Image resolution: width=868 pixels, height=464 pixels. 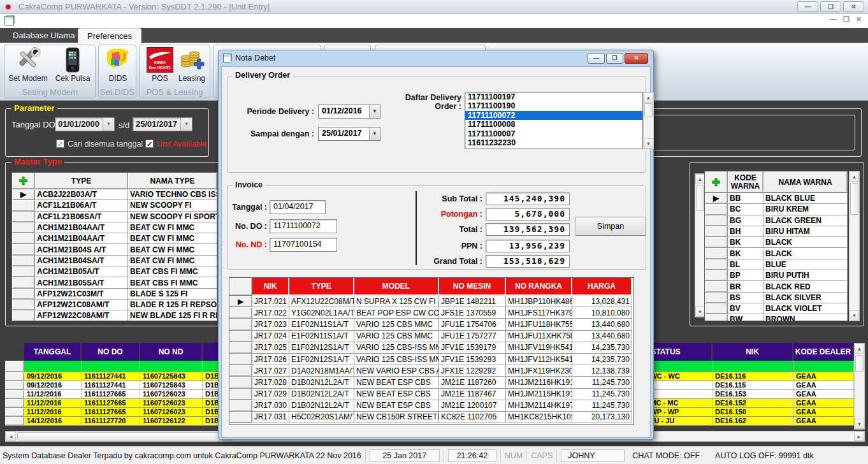 What do you see at coordinates (539, 287) in the screenshot?
I see `column-header-no-rangka: NO RANGKA` at bounding box center [539, 287].